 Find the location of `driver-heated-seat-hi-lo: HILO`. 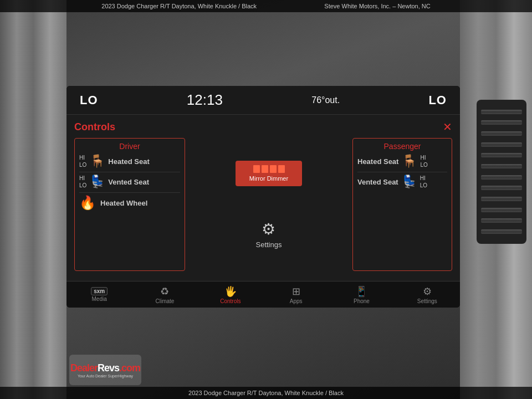

driver-heated-seat-hi-lo: HILO is located at coordinates (83, 161).